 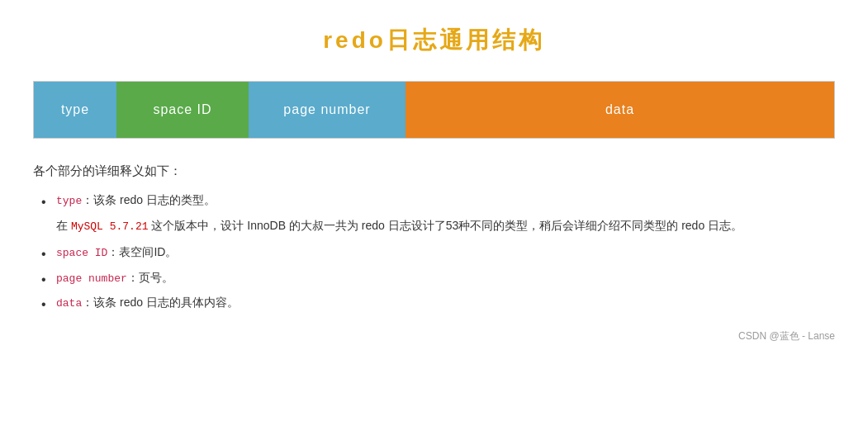 I want to click on para-text: 这个版本中，设计 InnoDB 的大叔一共为 redo 日志设计了53种不同的类…, so click(x=447, y=225).